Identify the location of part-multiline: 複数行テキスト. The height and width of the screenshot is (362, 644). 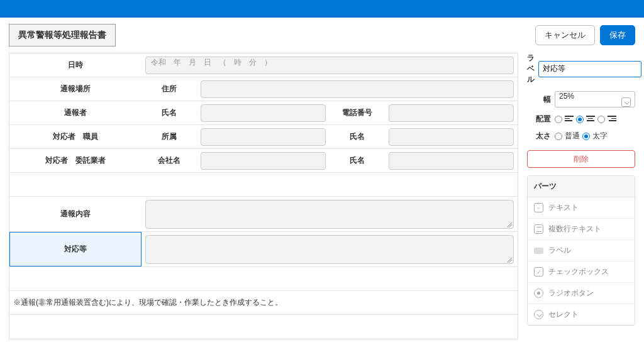
(581, 229).